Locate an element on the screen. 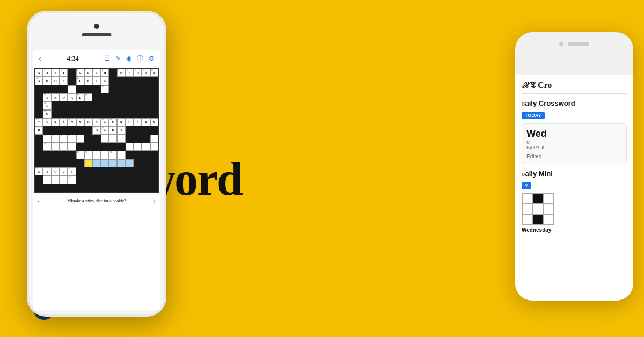  cw-cell-1-6: E is located at coordinates (88, 80).